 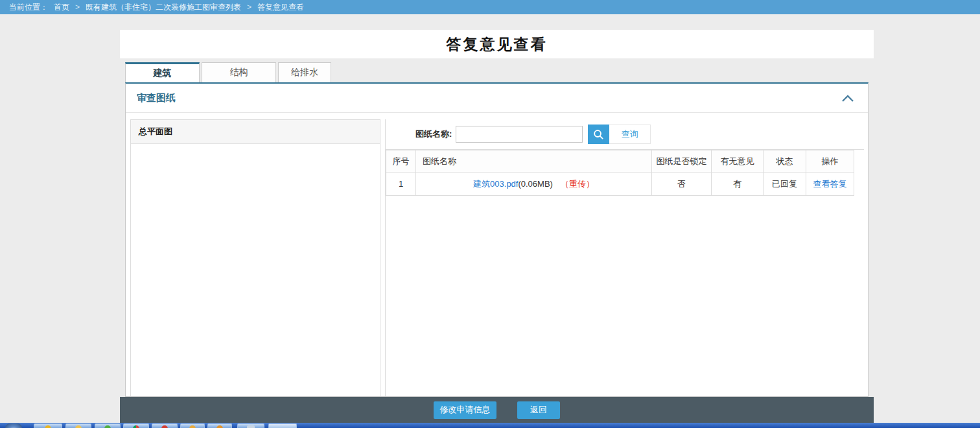 What do you see at coordinates (156, 132) in the screenshot?
I see `tree-node-label: 总平面图` at bounding box center [156, 132].